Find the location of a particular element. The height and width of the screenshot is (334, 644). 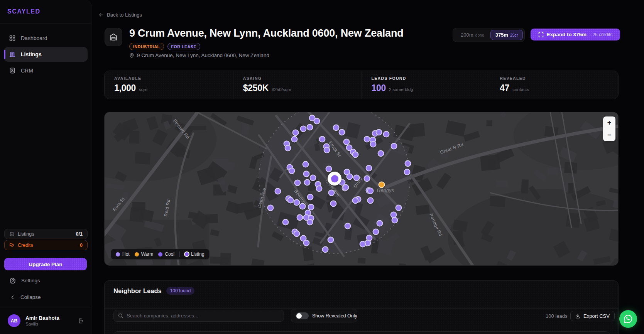

settings-label: Settings is located at coordinates (31, 281).